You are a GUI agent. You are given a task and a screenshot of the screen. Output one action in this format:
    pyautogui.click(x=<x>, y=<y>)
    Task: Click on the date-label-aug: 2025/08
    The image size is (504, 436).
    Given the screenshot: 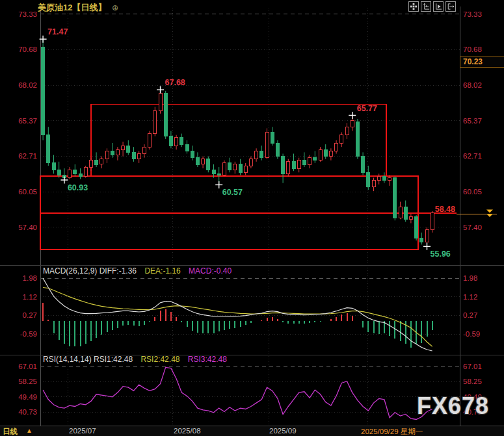 What is the action you would take?
    pyautogui.click(x=187, y=431)
    